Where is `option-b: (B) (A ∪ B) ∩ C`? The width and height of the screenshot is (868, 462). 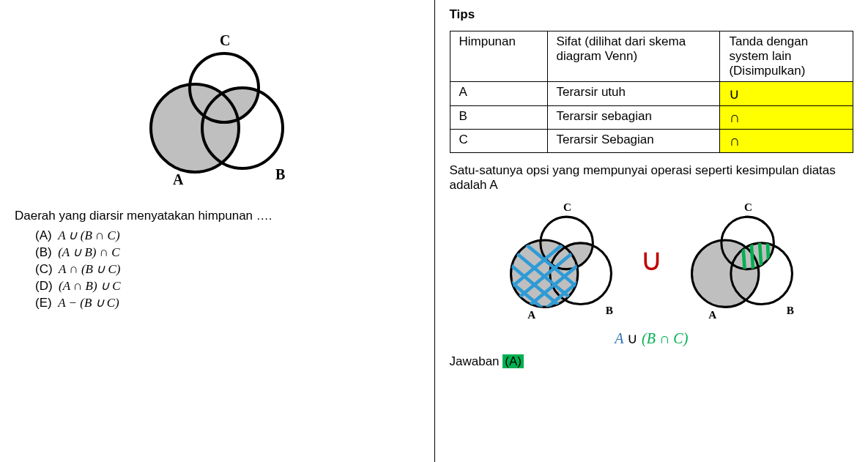 option-b: (B) (A ∪ B) ∩ C is located at coordinates (227, 252).